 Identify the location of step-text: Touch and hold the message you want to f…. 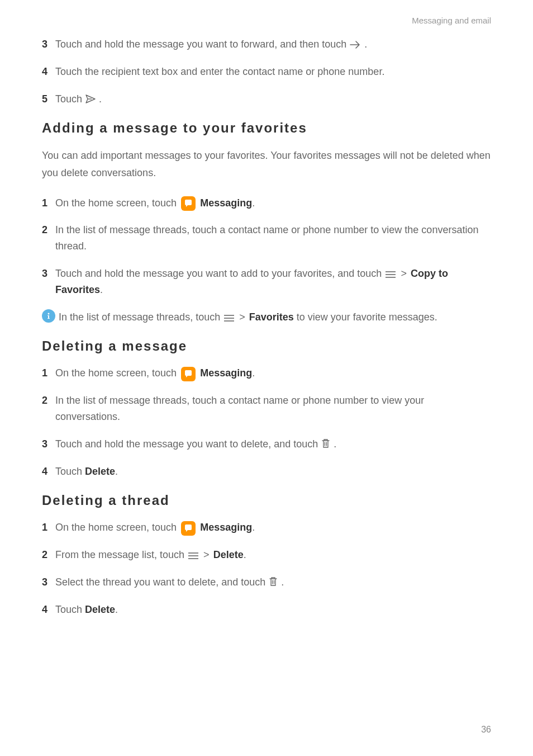
(273, 45).